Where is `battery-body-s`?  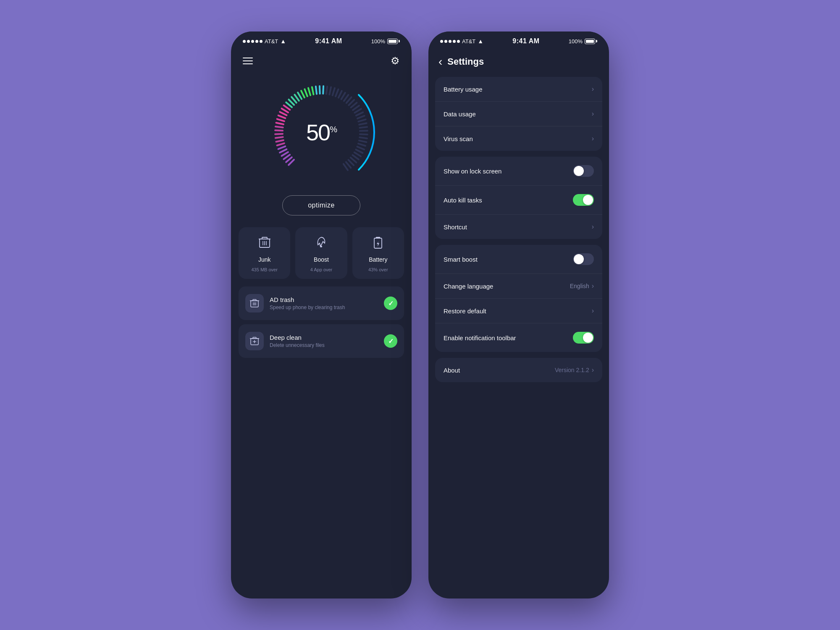 battery-body-s is located at coordinates (590, 41).